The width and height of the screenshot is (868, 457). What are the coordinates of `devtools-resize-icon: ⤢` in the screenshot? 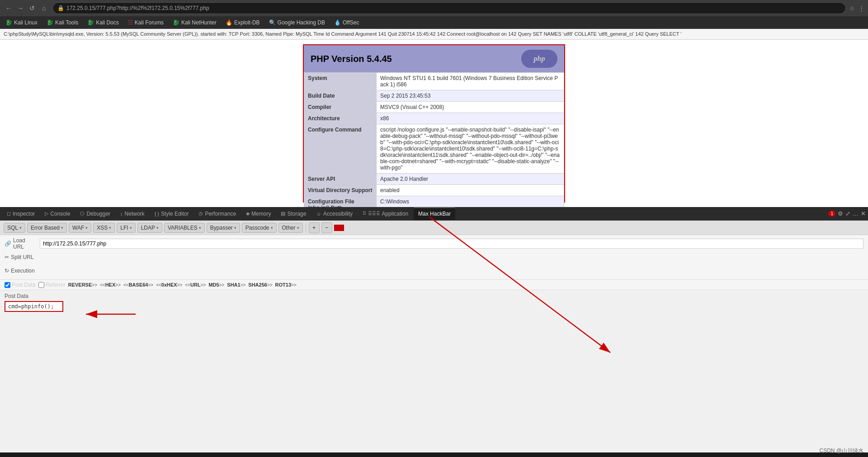 It's located at (848, 213).